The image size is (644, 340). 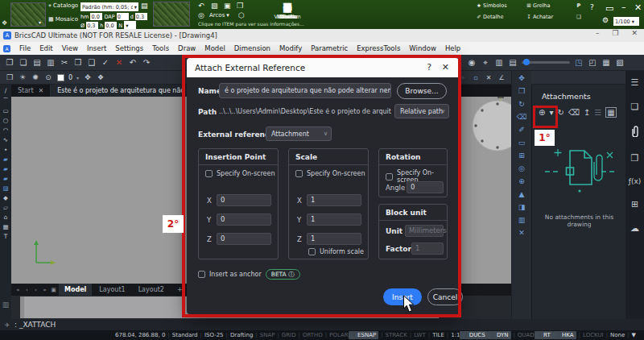 I want to click on measure-icon: ✐, so click(x=522, y=130).